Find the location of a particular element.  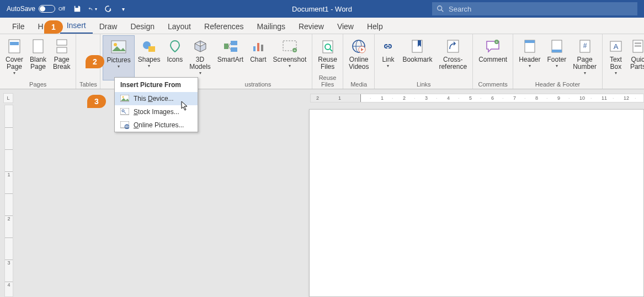

page-break-label: Page Break is located at coordinates (62, 63).